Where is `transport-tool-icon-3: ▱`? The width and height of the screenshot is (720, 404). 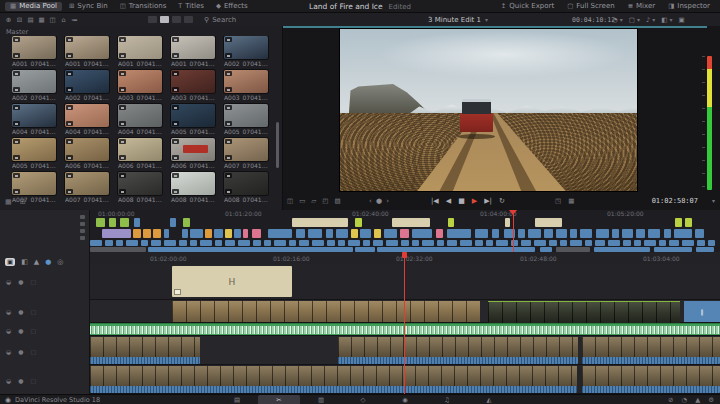
transport-tool-icon-3: ▱ is located at coordinates (314, 201).